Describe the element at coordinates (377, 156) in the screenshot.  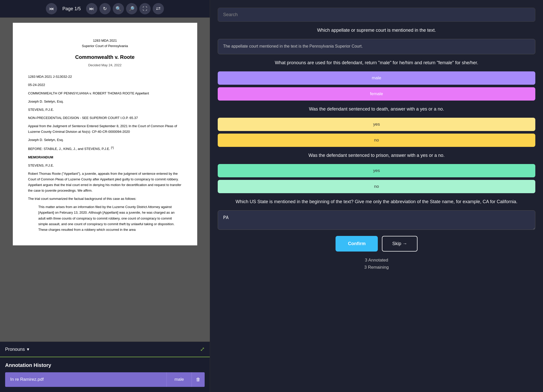
I see `question-4-text: Was the defendant sentenced to prison, a…` at that location.